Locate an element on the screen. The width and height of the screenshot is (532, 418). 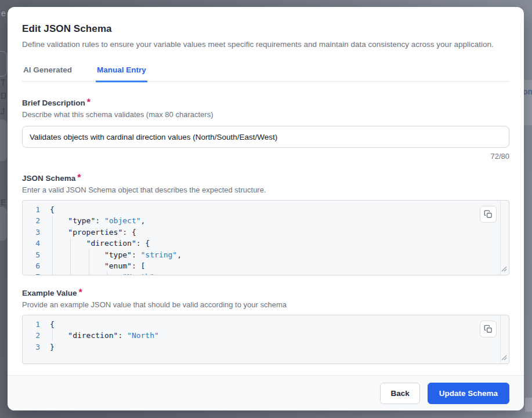
brief-description-field: Brief Description* Describe what this sc… is located at coordinates (266, 129).